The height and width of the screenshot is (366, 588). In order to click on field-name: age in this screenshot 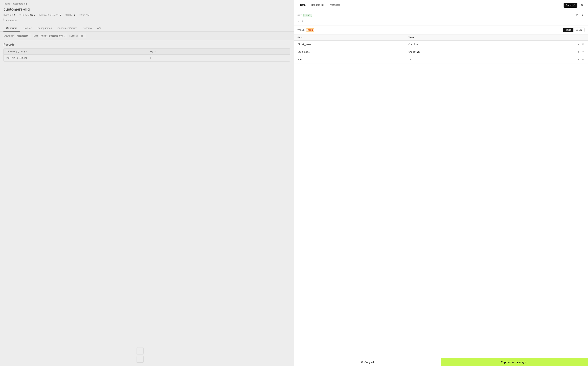, I will do `click(350, 60)`.